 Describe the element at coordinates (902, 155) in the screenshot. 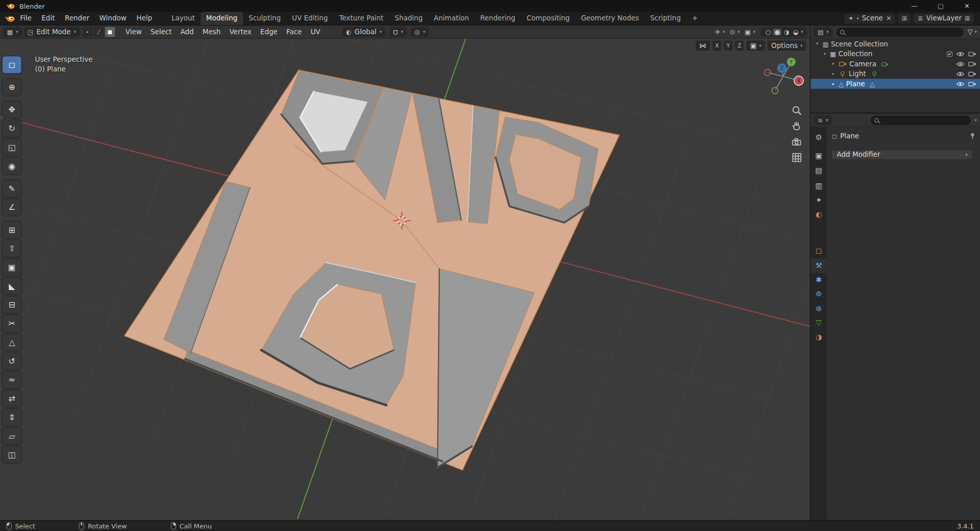

I see `add-modifier-button: Add Modifier ▾` at that location.